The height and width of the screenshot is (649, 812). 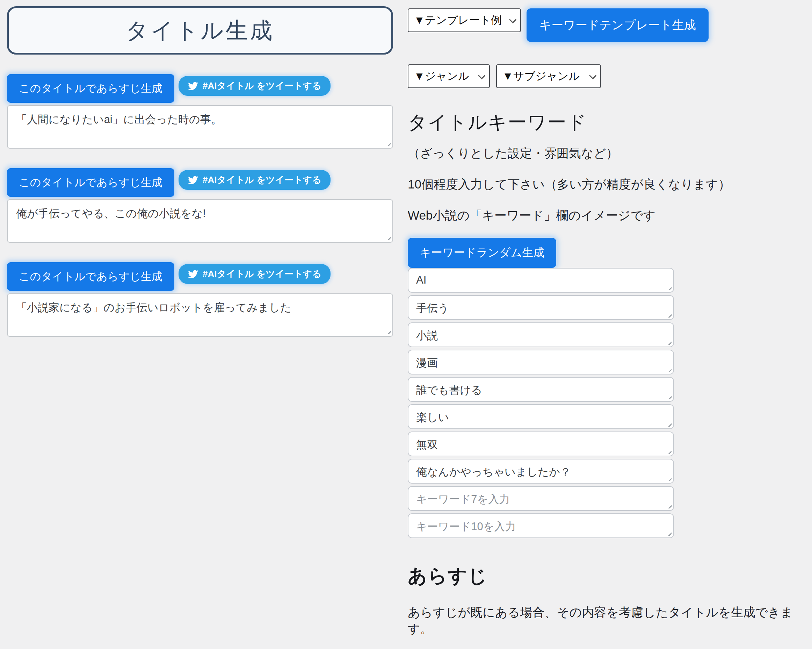 I want to click on keywords-hint-count: 10個程度入力して下さい（多い方が精度が良くなります）, so click(x=605, y=185).